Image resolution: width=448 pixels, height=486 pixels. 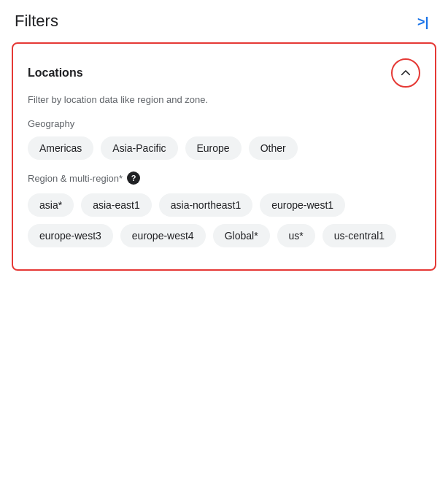 What do you see at coordinates (273, 148) in the screenshot?
I see `chip-other: Other` at bounding box center [273, 148].